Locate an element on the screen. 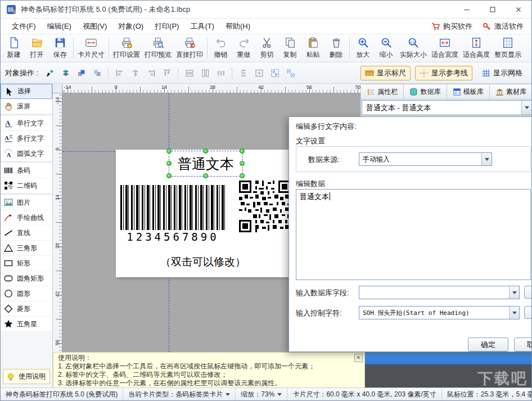  menu-object: 对象(O) is located at coordinates (130, 26).